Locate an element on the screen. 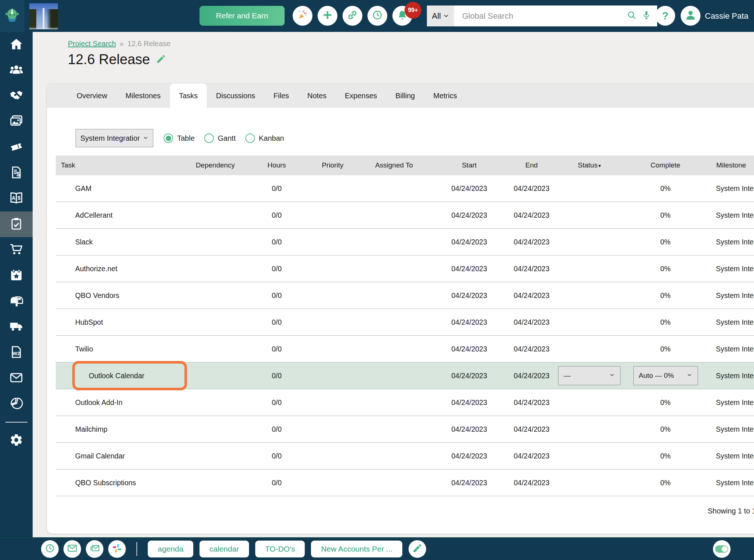  toggle-on-icon is located at coordinates (722, 549).